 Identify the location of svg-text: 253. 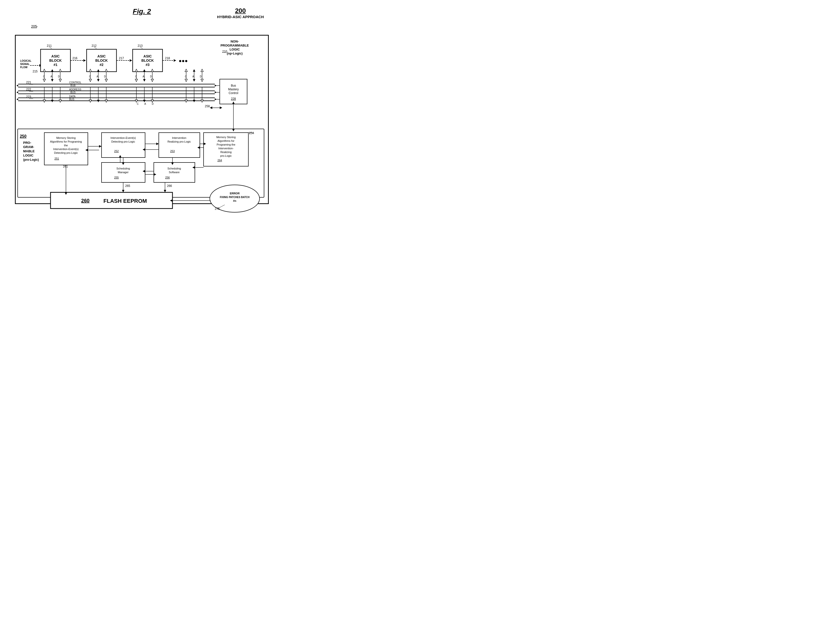
(172, 151).